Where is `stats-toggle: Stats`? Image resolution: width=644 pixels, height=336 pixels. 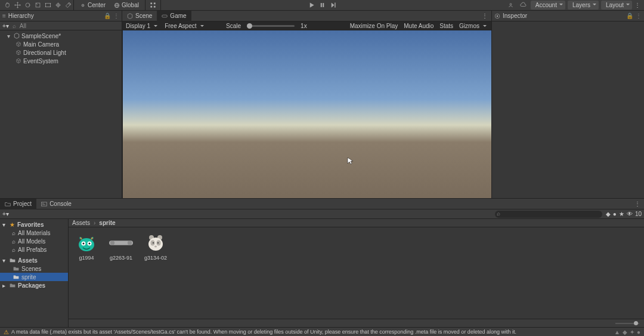 stats-toggle: Stats is located at coordinates (446, 26).